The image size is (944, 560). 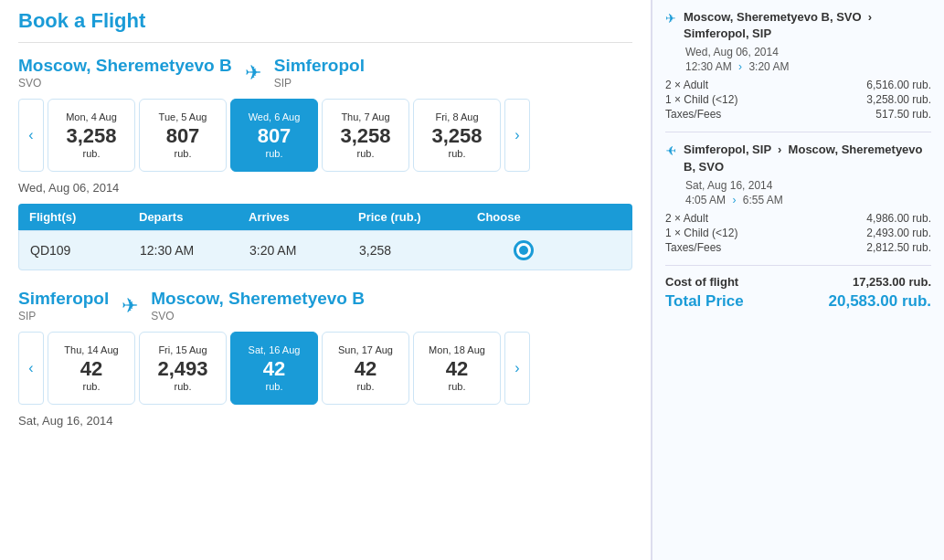 What do you see at coordinates (274, 368) in the screenshot?
I see `return-date-2: Sat, 16 Aug 42 rub.` at bounding box center [274, 368].